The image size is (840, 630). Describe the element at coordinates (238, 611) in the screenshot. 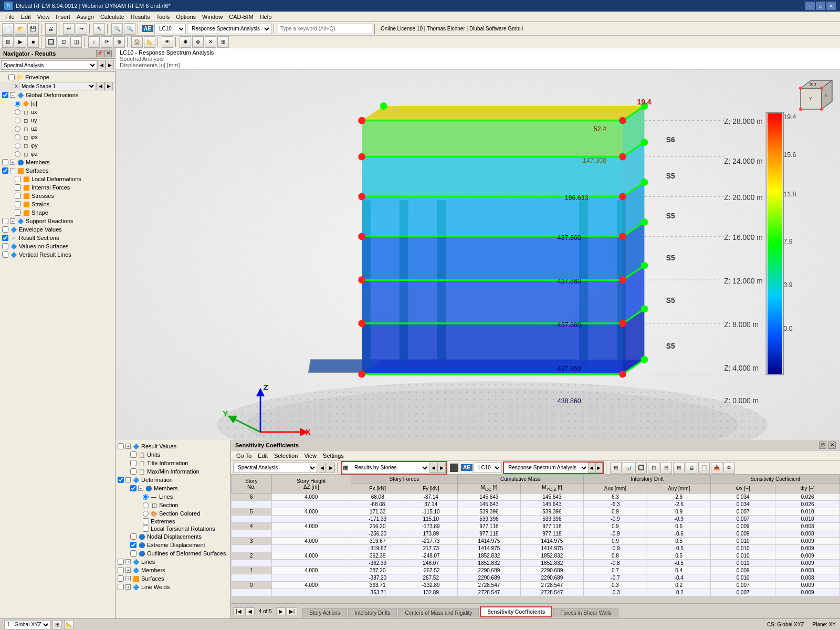

I see `nav-first: |◀` at that location.